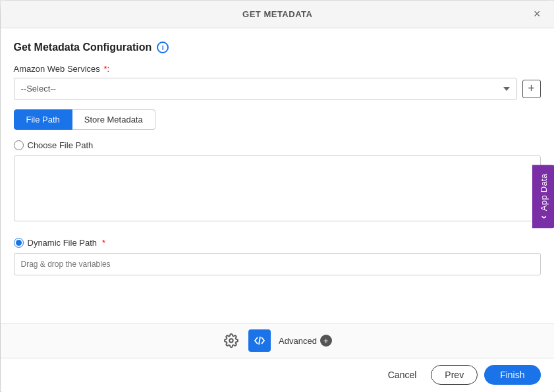 This screenshot has width=554, height=392. I want to click on dynamic-file-path-label: Dynamic File Path *, so click(277, 242).